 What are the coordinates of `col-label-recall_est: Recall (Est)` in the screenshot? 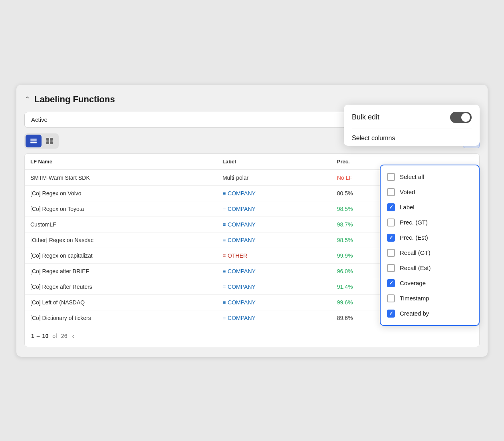 It's located at (415, 268).